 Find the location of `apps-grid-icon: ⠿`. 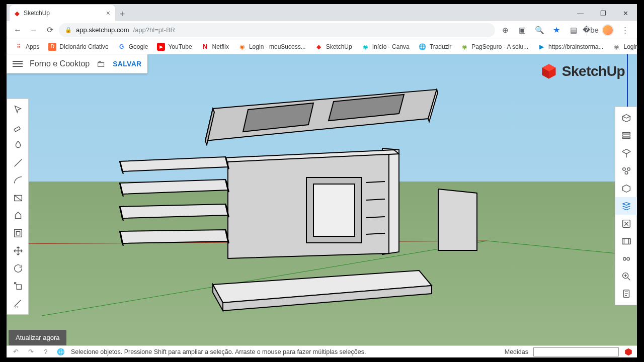

apps-grid-icon: ⠿ is located at coordinates (19, 47).